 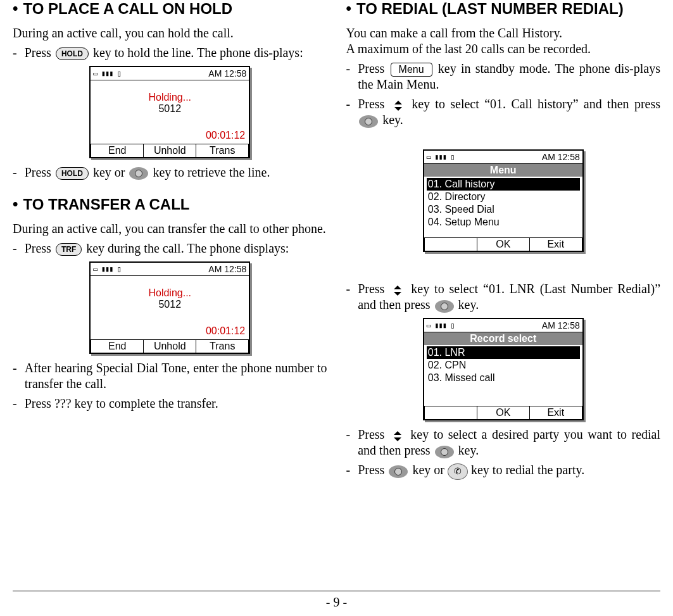 What do you see at coordinates (504, 112) in the screenshot?
I see `redial-step2: - Press key to select “01. Call history”…` at bounding box center [504, 112].